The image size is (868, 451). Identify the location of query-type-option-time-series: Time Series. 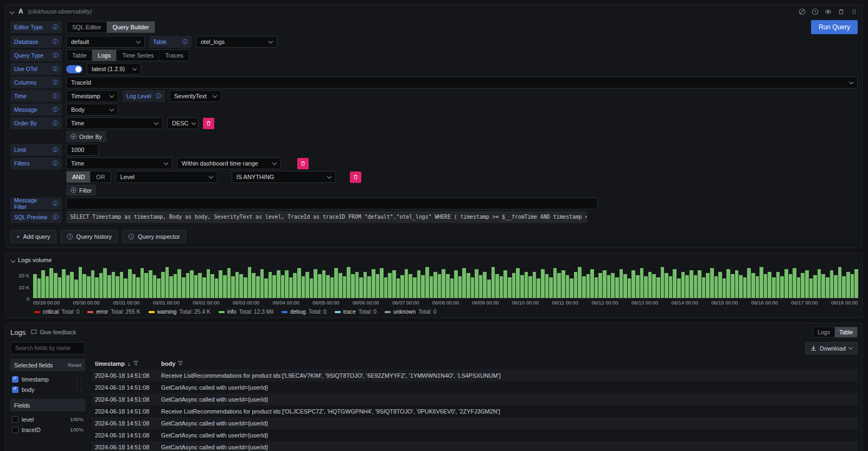
(138, 55).